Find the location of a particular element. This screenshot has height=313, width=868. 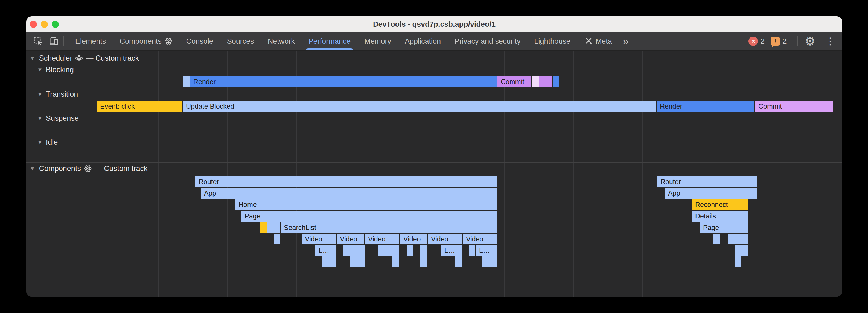

tab-console: Console is located at coordinates (199, 41).